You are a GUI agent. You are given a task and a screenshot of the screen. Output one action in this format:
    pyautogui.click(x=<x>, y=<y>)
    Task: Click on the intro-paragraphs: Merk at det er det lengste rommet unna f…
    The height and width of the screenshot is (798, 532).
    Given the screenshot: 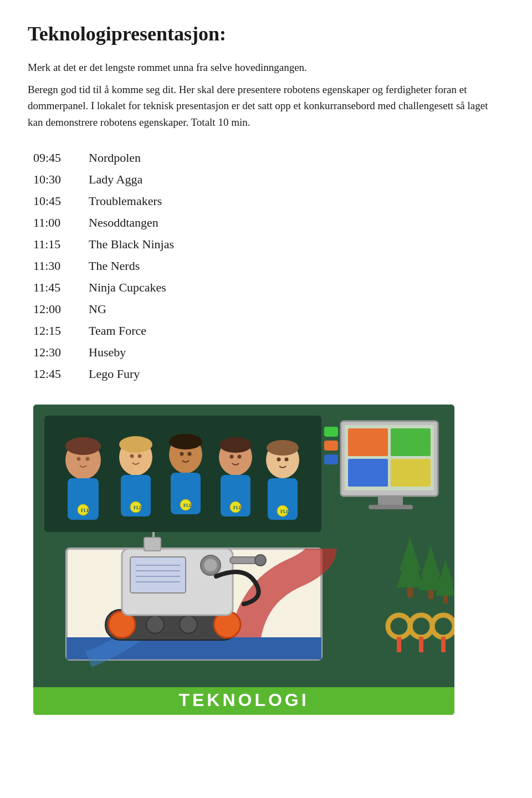 What is the action you would take?
    pyautogui.click(x=266, y=95)
    